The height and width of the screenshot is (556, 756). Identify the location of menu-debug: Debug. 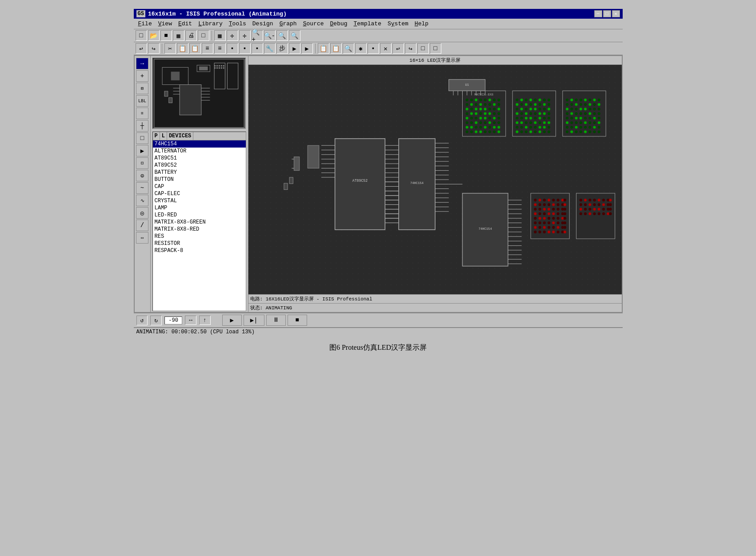
(339, 24).